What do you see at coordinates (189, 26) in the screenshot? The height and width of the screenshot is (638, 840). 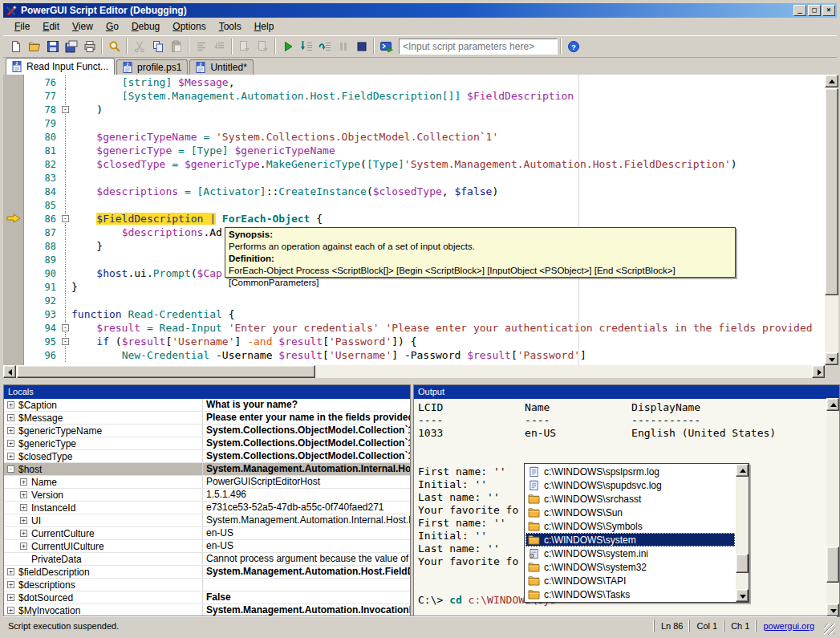 I see `menu-item-options: Options` at bounding box center [189, 26].